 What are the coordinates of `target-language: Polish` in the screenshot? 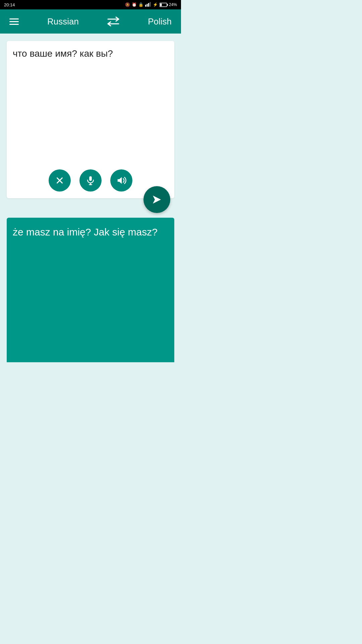 It's located at (160, 21).